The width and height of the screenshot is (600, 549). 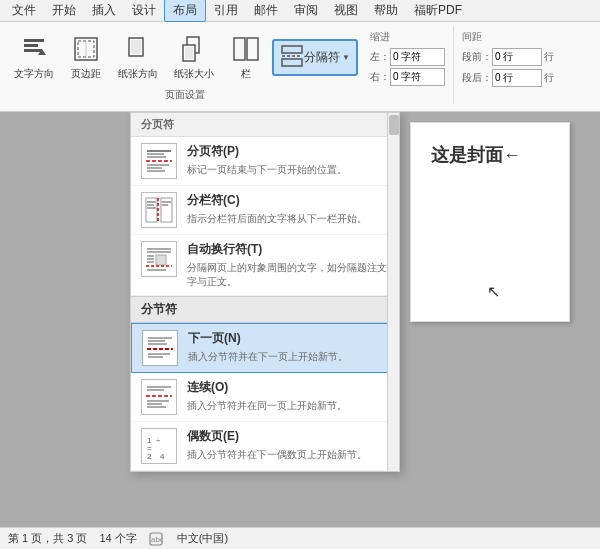 What do you see at coordinates (159, 397) in the screenshot?
I see `continuous-icon` at bounding box center [159, 397].